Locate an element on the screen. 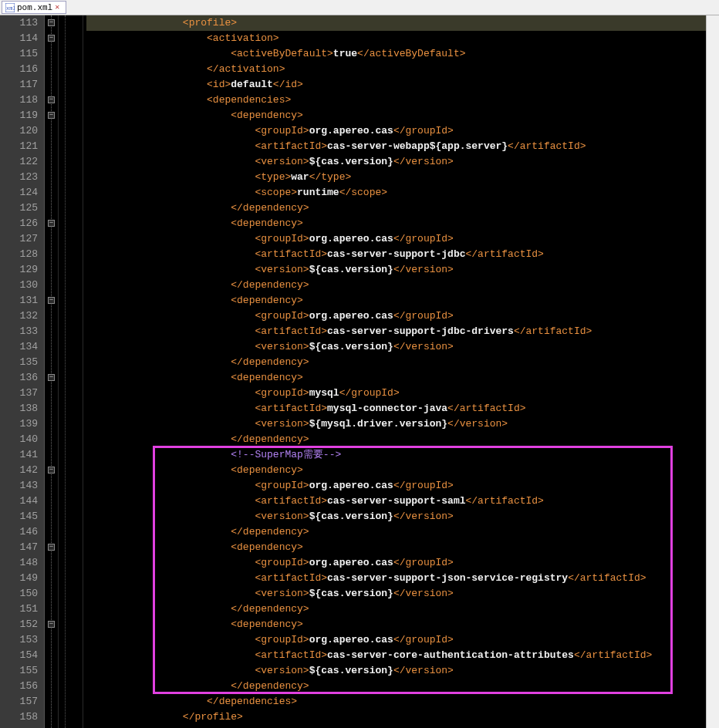 Image resolution: width=719 pixels, height=728 pixels. line-number: 121 is located at coordinates (19, 147).